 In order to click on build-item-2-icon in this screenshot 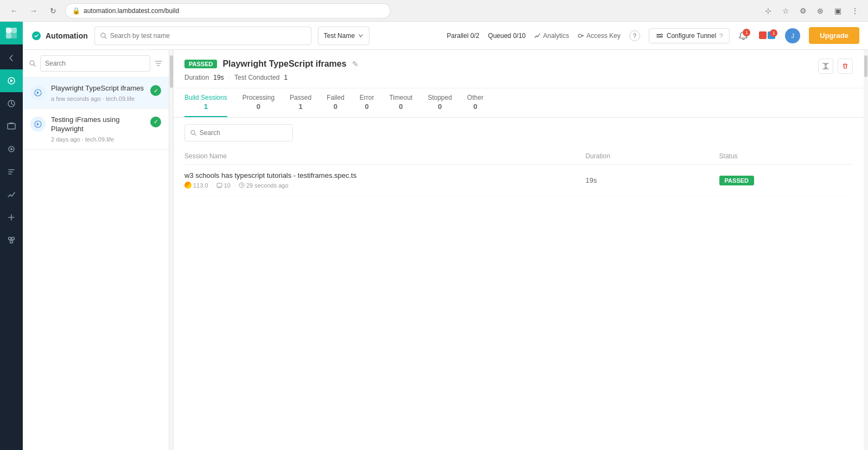, I will do `click(38, 124)`.